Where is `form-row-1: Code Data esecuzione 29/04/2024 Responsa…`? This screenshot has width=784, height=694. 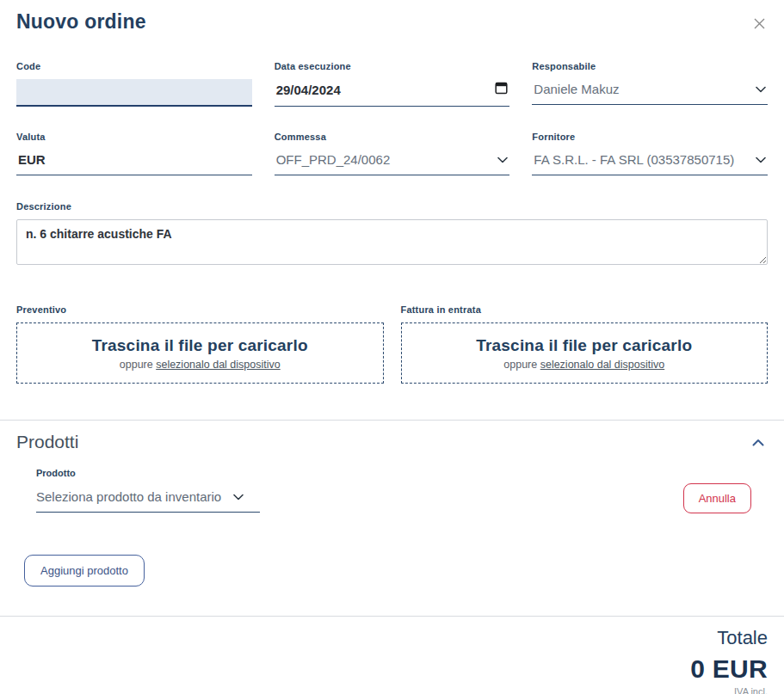 form-row-1: Code Data esecuzione 29/04/2024 Responsa… is located at coordinates (392, 84).